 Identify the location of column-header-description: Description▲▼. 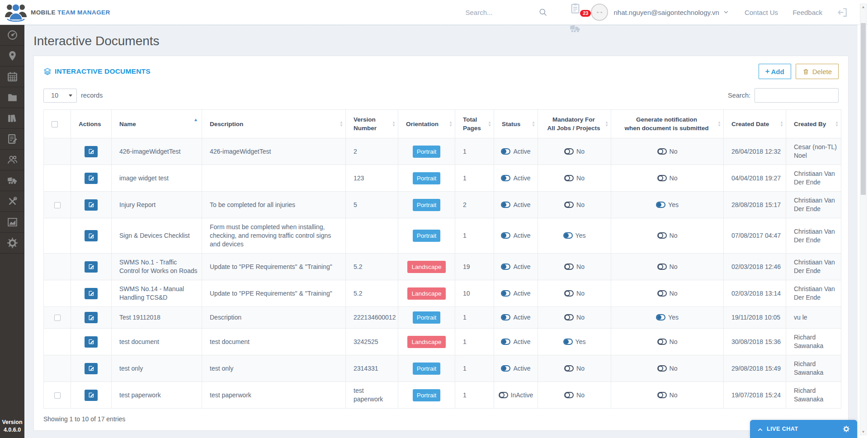
(274, 124).